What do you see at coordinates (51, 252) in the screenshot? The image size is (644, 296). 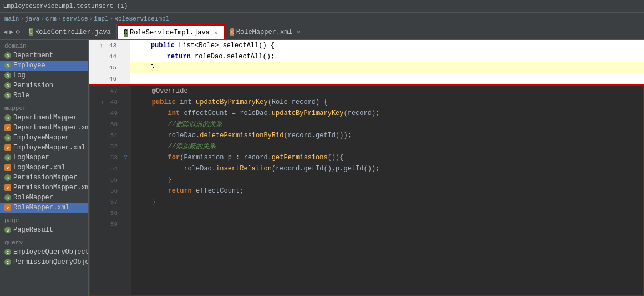 I see `sidebar-label-emp-query: EmployeeQueryObject` at bounding box center [51, 252].